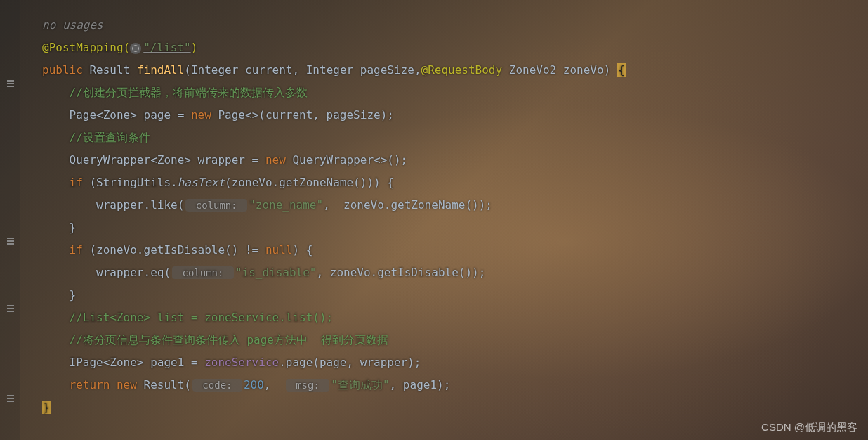 This screenshot has height=440, width=868. Describe the element at coordinates (445, 318) in the screenshot. I see `comment-line: //List<Zone> list = zoneService.list();` at that location.